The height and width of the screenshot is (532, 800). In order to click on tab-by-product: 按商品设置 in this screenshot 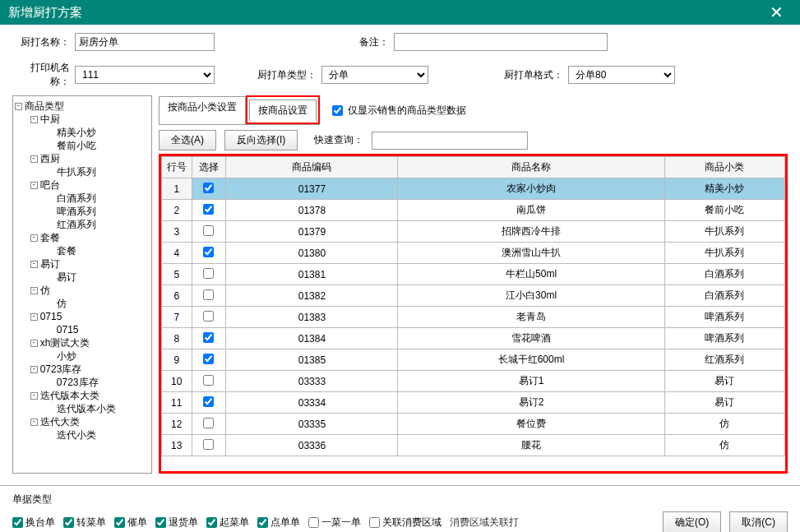, I will do `click(283, 110)`.